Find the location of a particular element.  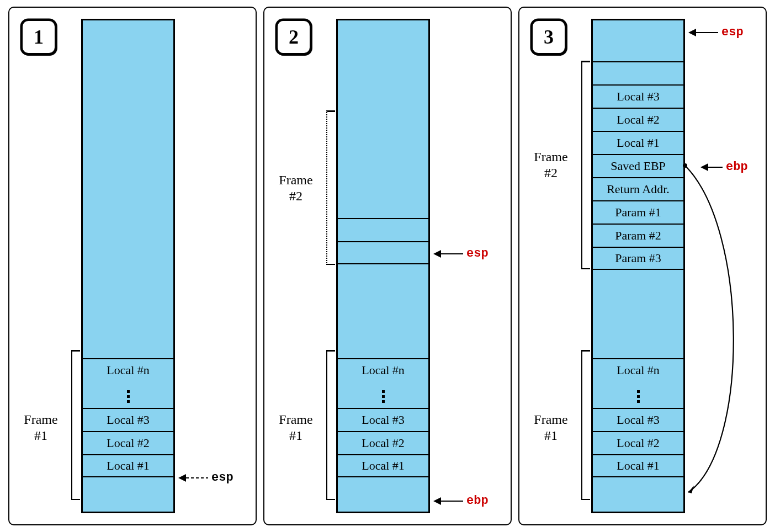

cell-saved-ebp: Saved EBP is located at coordinates (638, 166).